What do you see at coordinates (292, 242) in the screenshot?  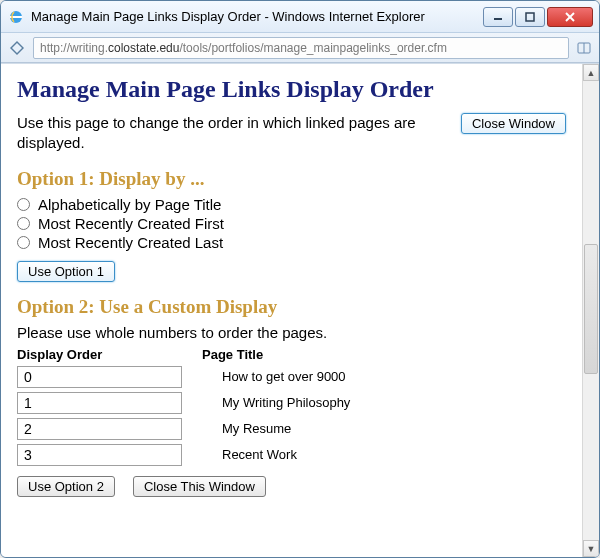 I see `option1-choice: Most Recently Created Last` at bounding box center [292, 242].